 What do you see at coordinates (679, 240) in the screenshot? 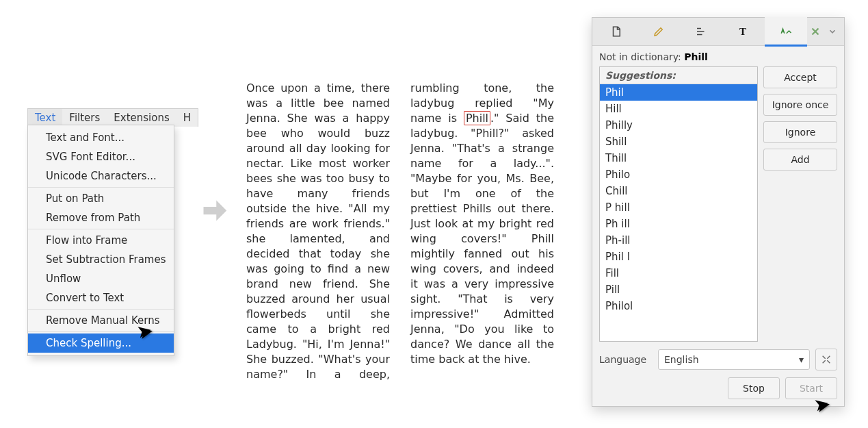
I see `suggestion-item: Ph-ill` at bounding box center [679, 240].